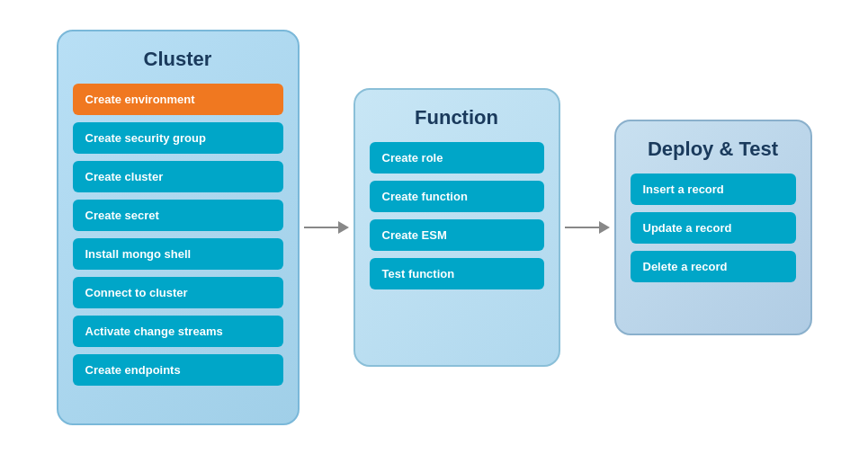  I want to click on deploy-steps-container: Insert a recordUpdate a recordDelete a r…, so click(713, 232).